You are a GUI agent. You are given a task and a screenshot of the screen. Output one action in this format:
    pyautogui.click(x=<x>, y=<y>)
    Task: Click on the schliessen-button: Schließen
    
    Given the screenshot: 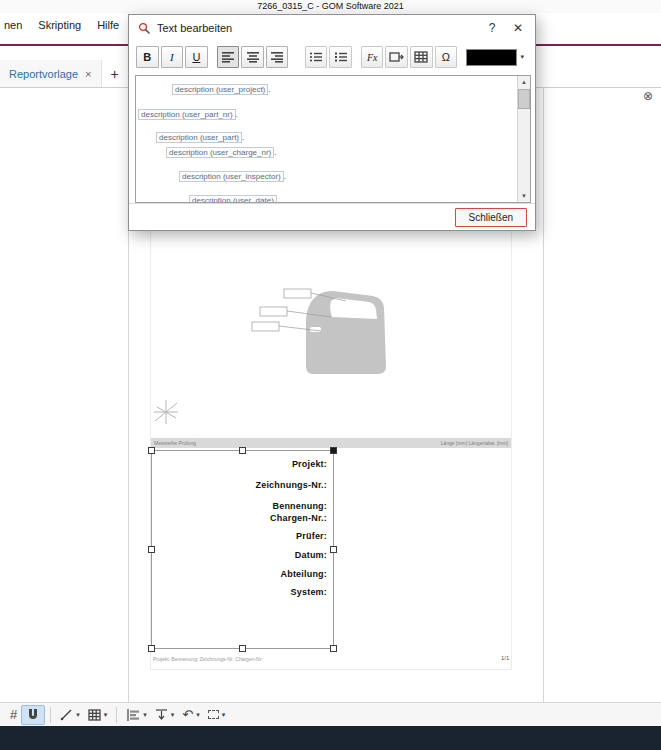 What is the action you would take?
    pyautogui.click(x=491, y=218)
    